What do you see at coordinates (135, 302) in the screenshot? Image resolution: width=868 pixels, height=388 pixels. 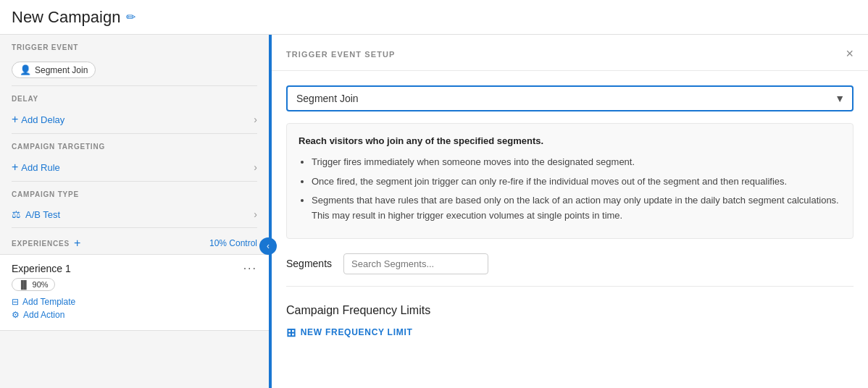 I see `add-template-link: ⊟ Add Template` at bounding box center [135, 302].